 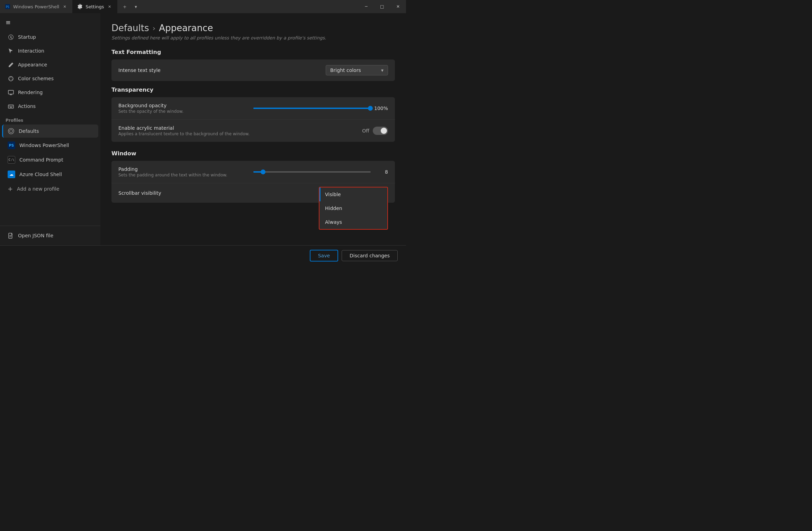 What do you see at coordinates (370, 108) in the screenshot?
I see `slider-thumb` at bounding box center [370, 108].